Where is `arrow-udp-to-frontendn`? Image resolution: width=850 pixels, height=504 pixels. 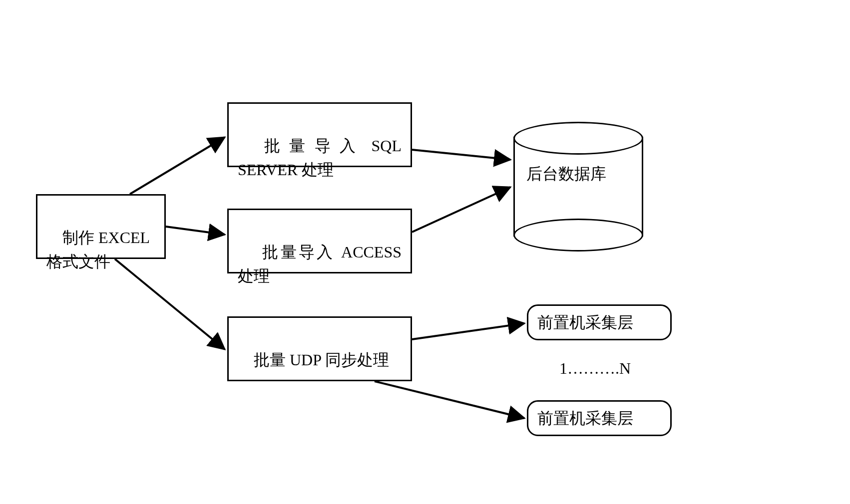 arrow-udp-to-frontendn is located at coordinates (449, 400).